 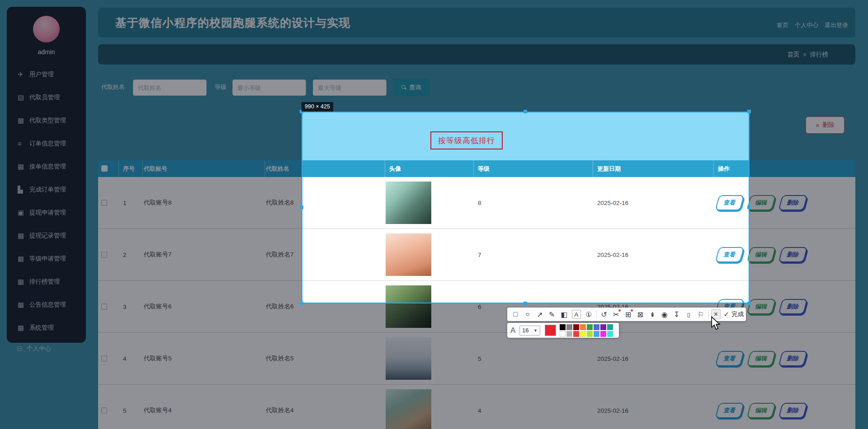 What do you see at coordinates (48, 121) in the screenshot?
I see `sidebar-item-label: 代取类型管理` at bounding box center [48, 121].